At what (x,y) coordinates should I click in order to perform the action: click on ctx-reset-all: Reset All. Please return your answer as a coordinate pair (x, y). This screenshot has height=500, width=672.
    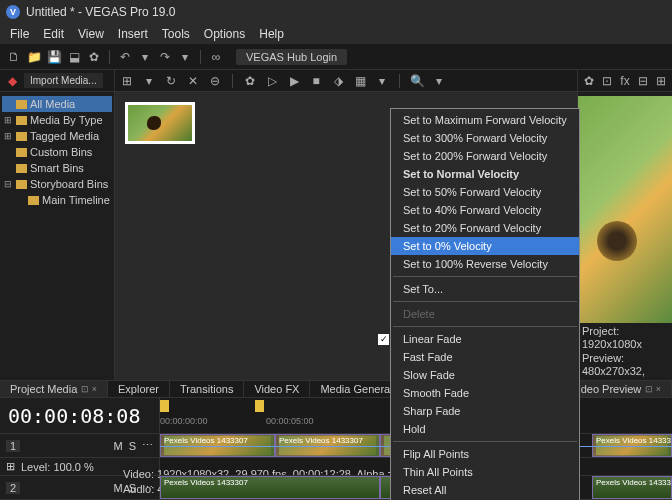
    Looking at the image, I should click on (485, 490).